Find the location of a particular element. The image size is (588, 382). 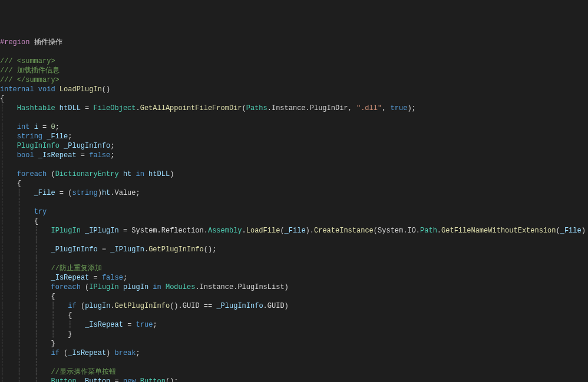

code-line: ┆ bool _IsRepeat = false; is located at coordinates (294, 155).